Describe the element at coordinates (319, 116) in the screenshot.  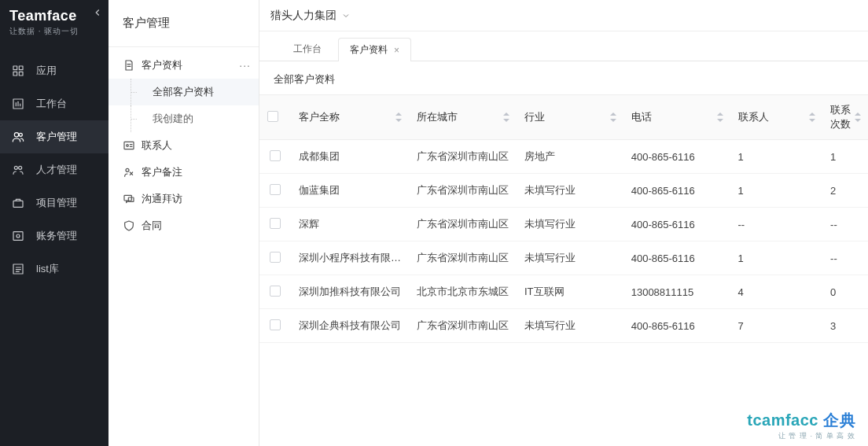
I see `column-header-label: 客户全称` at that location.